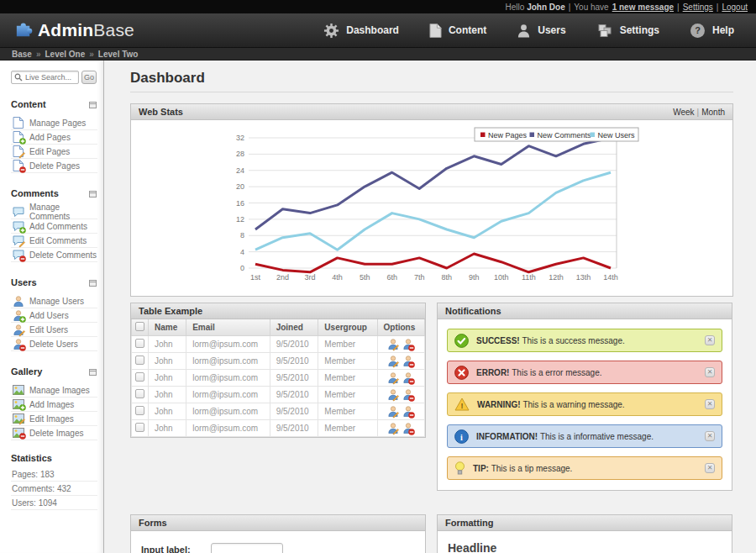 The height and width of the screenshot is (553, 756). I want to click on puzzle-icon, so click(24, 30).